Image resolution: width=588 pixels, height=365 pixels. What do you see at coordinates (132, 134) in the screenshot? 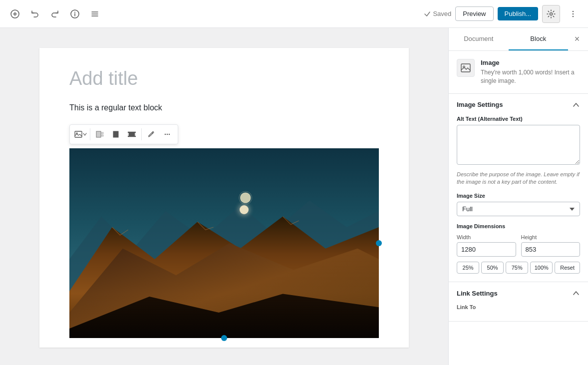
I see `align-wide-icon` at bounding box center [132, 134].